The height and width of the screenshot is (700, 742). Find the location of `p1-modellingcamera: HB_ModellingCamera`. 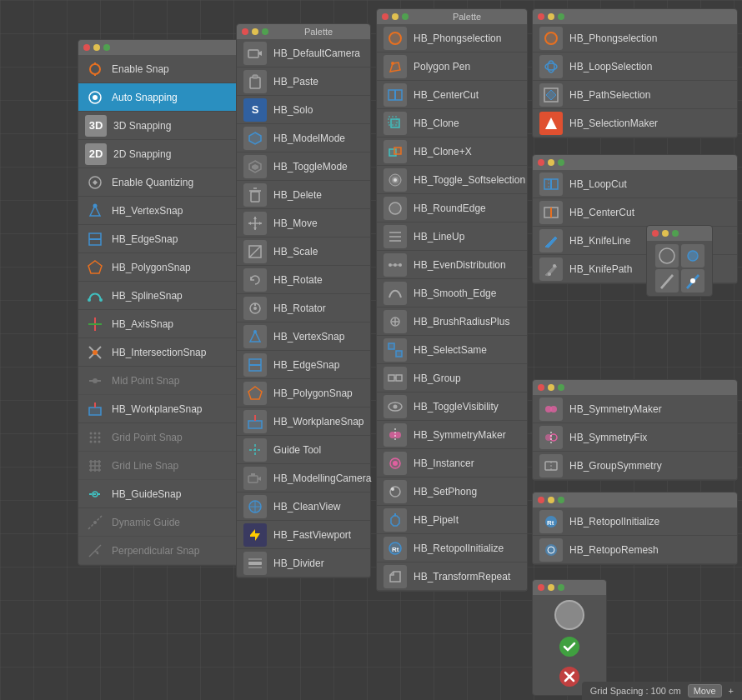

p1-modellingcamera: HB_ModellingCamera is located at coordinates (303, 478).